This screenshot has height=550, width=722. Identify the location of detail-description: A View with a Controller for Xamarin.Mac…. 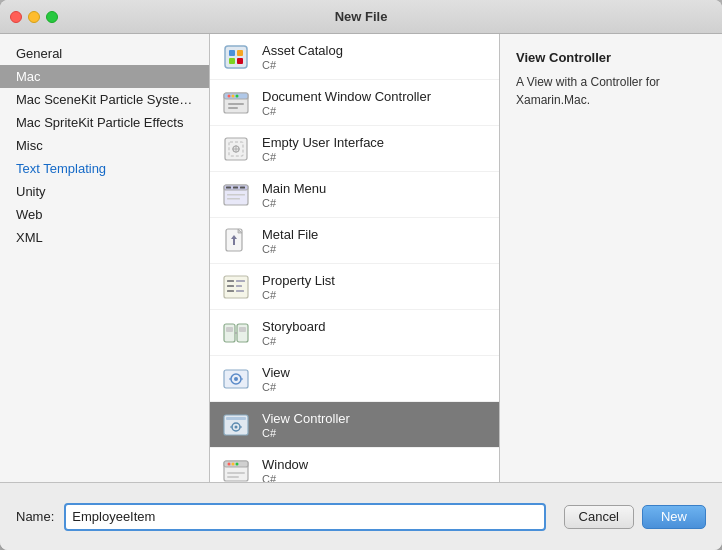
(611, 91).